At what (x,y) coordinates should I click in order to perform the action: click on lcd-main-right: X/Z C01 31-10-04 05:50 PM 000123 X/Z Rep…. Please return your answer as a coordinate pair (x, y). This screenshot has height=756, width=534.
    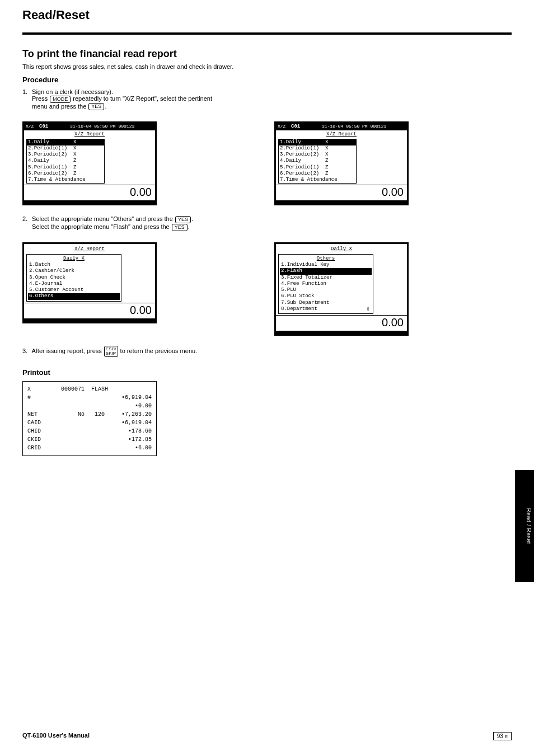
    Looking at the image, I should click on (341, 163).